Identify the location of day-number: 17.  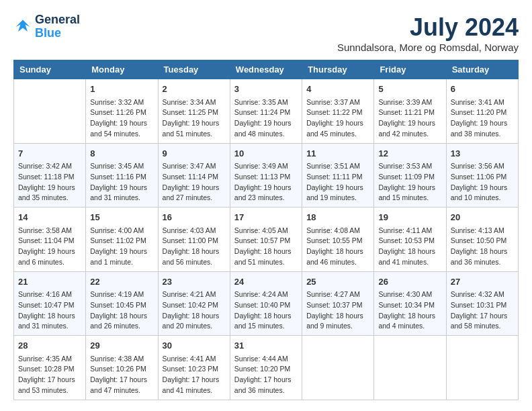
(266, 218).